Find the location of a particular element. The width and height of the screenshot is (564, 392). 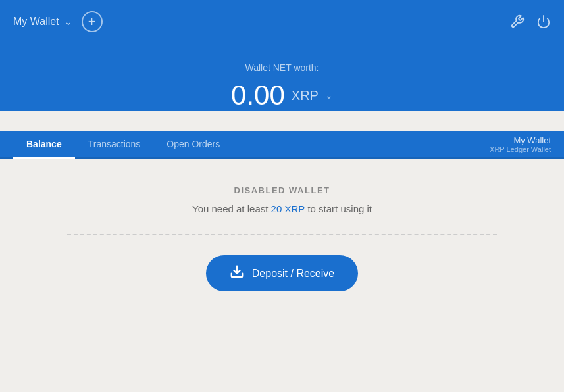

tab-balance: Balance is located at coordinates (44, 145).